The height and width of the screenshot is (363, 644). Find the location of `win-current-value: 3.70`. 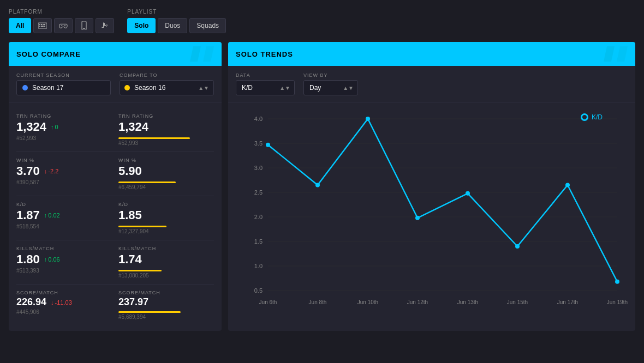

win-current-value: 3.70 is located at coordinates (28, 171).